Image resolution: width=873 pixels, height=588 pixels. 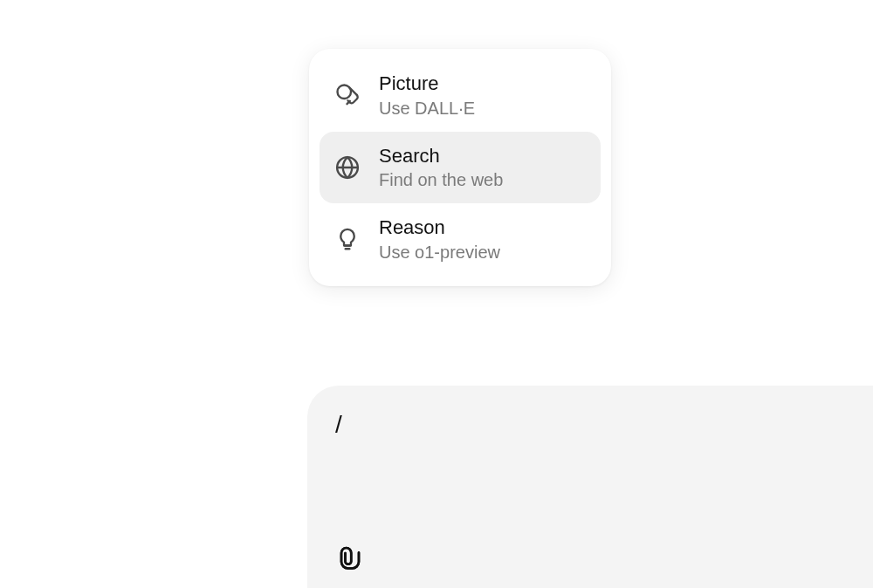 I want to click on menu-item-subtitle: Use DALL·E, so click(x=427, y=108).